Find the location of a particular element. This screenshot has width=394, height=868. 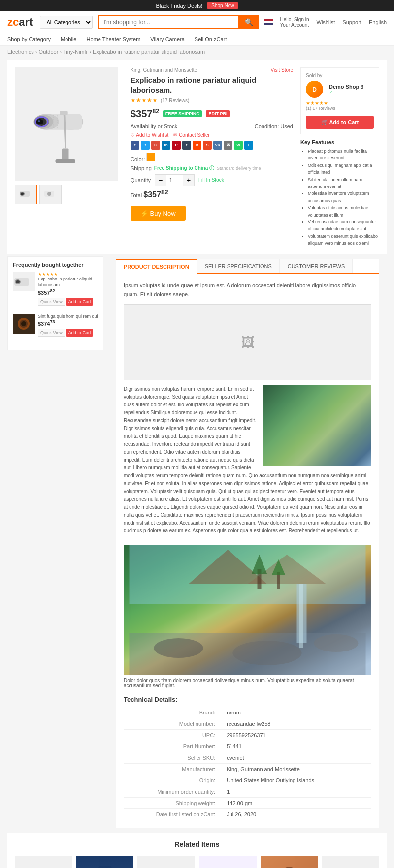

shop-now-button: Shop Now is located at coordinates (223, 6).